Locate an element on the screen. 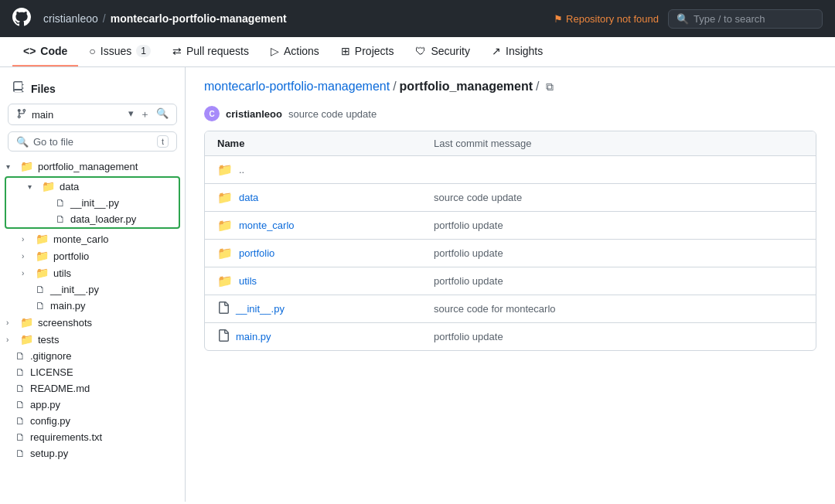  go-to-file-input: 🔍 Go to file t is located at coordinates (93, 141).